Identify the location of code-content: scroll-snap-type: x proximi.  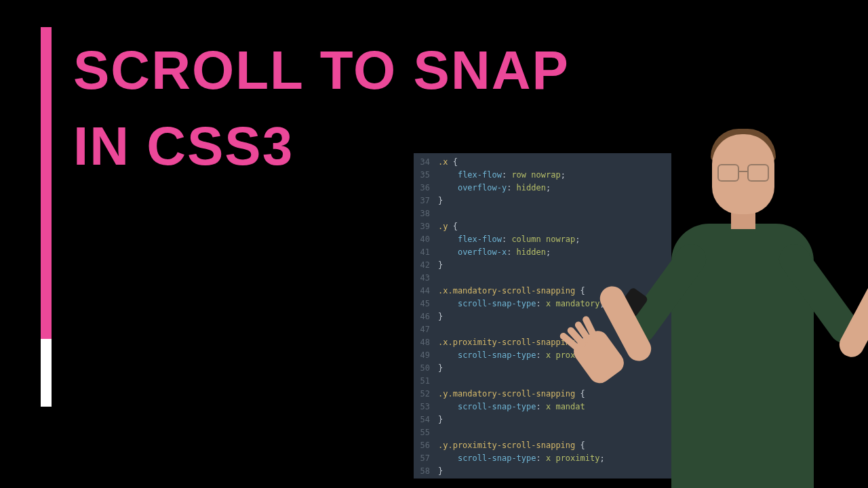
(514, 355).